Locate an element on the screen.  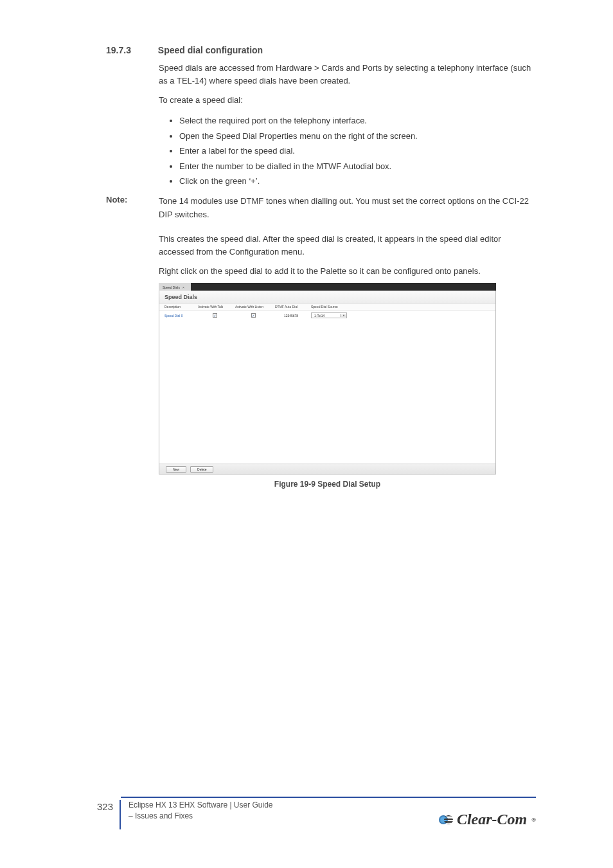
section-title: Speed dial configuration is located at coordinates (211, 50).